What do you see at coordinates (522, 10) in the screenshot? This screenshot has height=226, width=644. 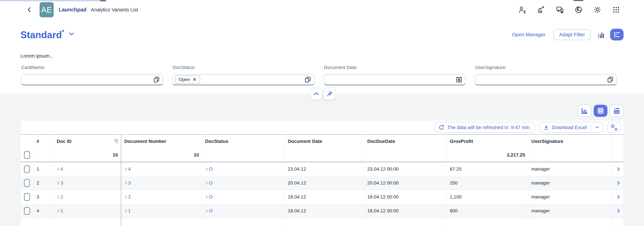 I see `user-account-button` at bounding box center [522, 10].